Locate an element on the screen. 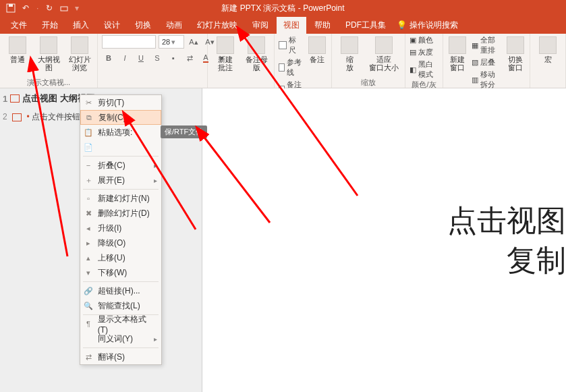 The image size is (566, 392). slidesorter-button: 幻灯片浏览 is located at coordinates (80, 53).